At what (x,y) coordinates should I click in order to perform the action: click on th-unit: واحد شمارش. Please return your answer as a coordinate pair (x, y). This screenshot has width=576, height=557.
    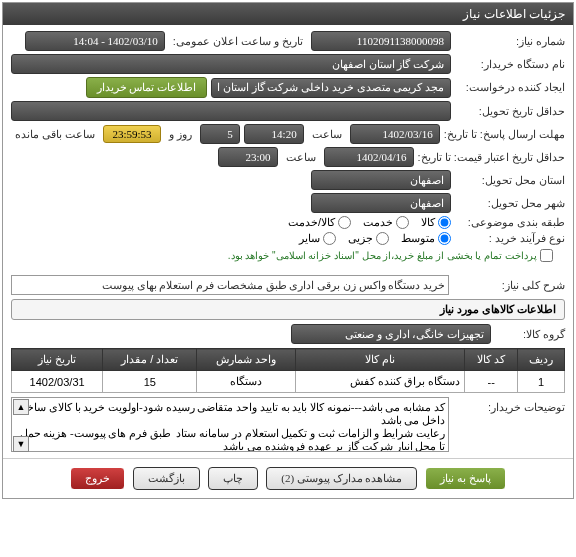
    Looking at the image, I should click on (246, 360).